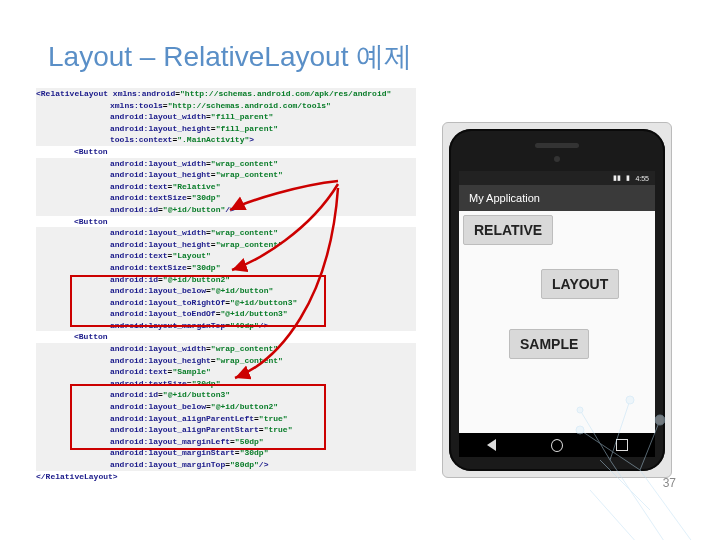 The width and height of the screenshot is (720, 540). What do you see at coordinates (628, 178) in the screenshot?
I see `battery-icon: ▮` at bounding box center [628, 178].